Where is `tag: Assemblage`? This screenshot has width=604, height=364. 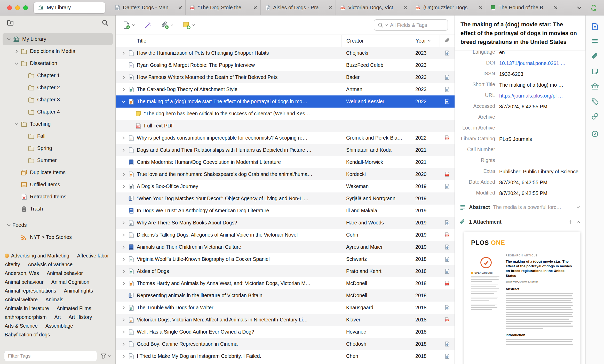 tag: Assemblage is located at coordinates (59, 326).